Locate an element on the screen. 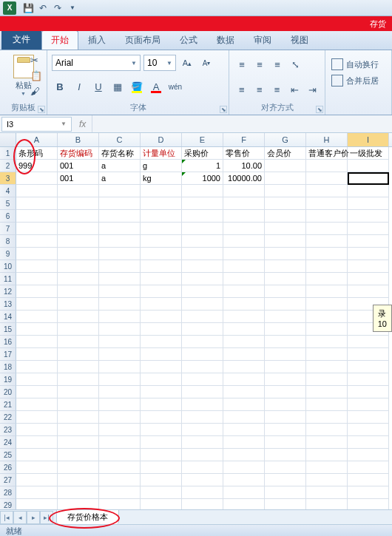 Image resolution: width=392 pixels, height=536 pixels. row-header: 24 is located at coordinates (8, 442).